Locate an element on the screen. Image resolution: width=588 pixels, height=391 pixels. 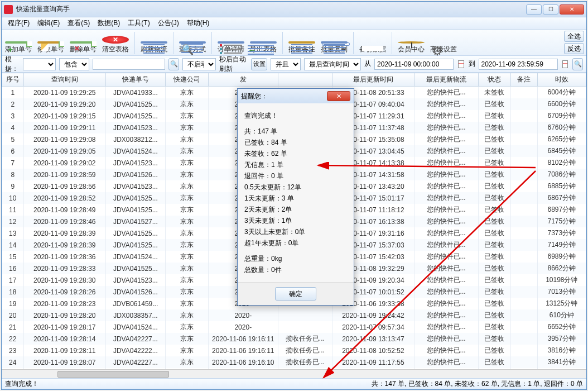
batch-note-button: 批量备注 is located at coordinates (302, 48).